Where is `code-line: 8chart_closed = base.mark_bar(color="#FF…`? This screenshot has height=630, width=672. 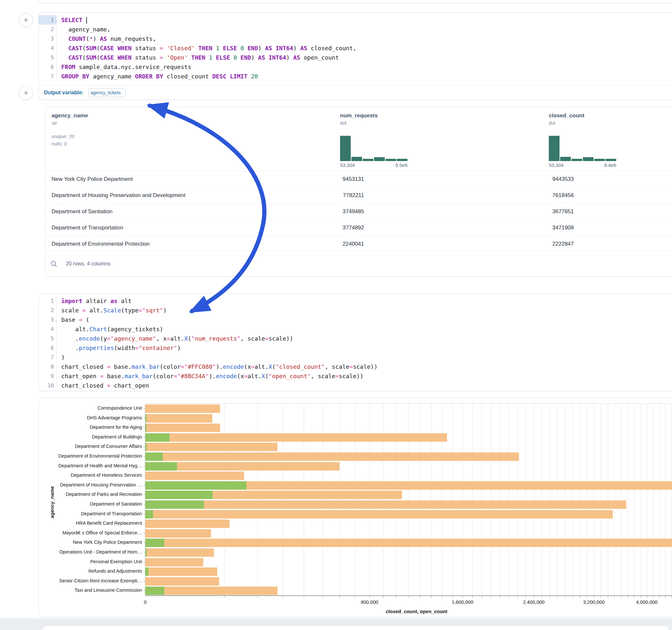 code-line: 8chart_closed = base.mark_bar(color="#FF… is located at coordinates (355, 367).